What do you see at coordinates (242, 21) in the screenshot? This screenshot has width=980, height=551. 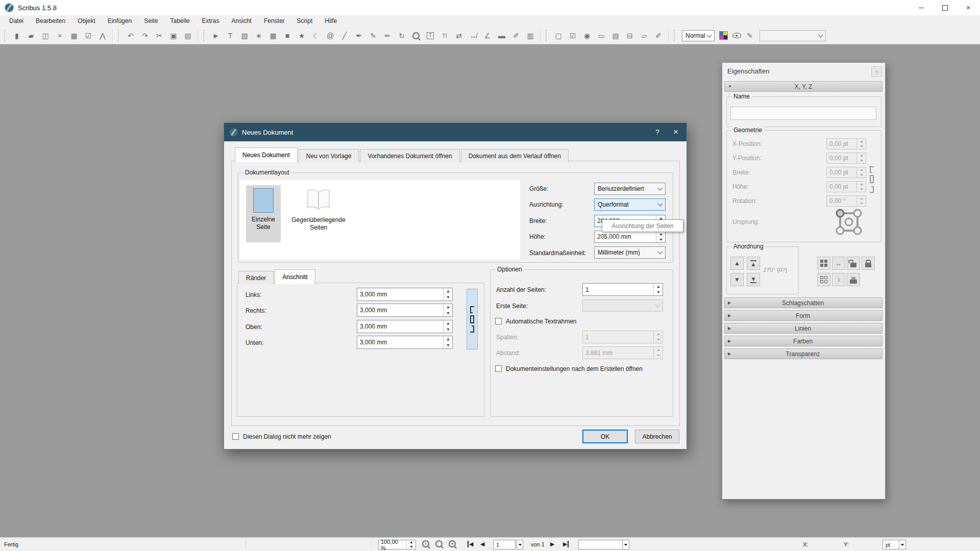 I see `menu-ansicht: Ansicht` at bounding box center [242, 21].